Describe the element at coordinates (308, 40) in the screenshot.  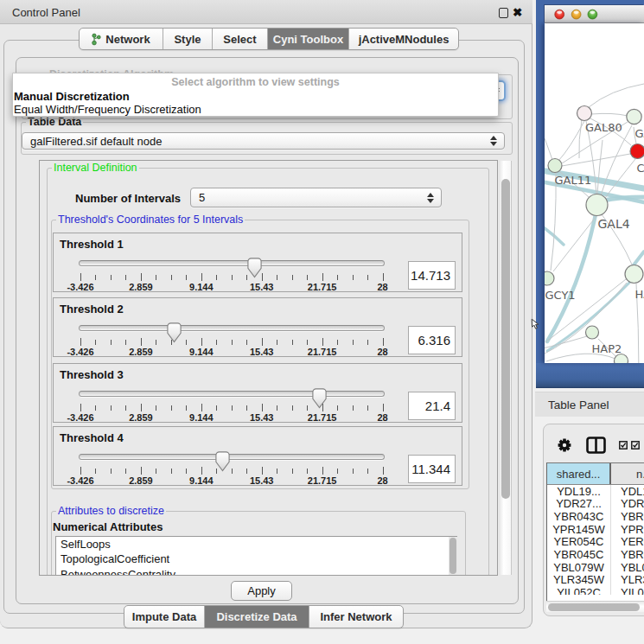
I see `tab-cyni-toolbox-label: Cyni Toolbox` at that location.